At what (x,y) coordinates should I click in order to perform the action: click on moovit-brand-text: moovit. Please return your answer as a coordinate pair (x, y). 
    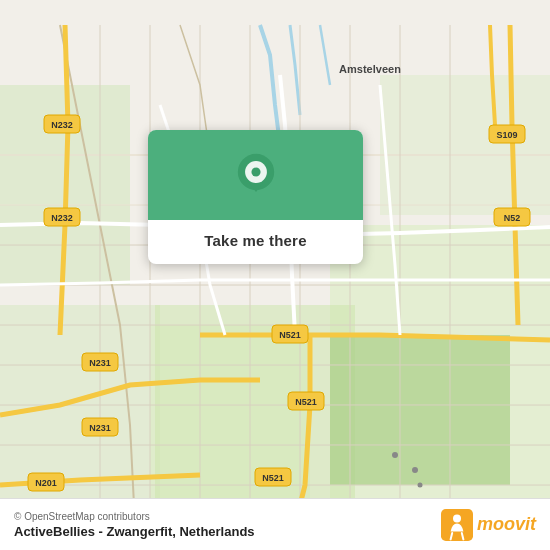
    Looking at the image, I should click on (506, 524).